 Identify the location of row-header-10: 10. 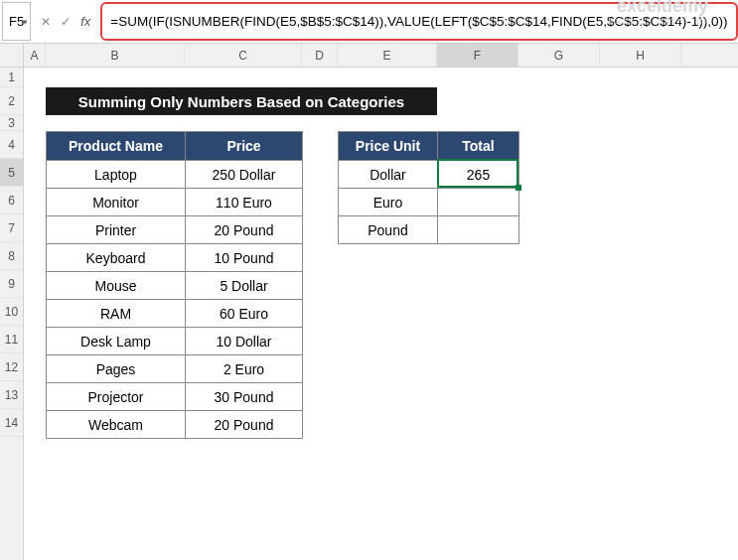
(12, 312).